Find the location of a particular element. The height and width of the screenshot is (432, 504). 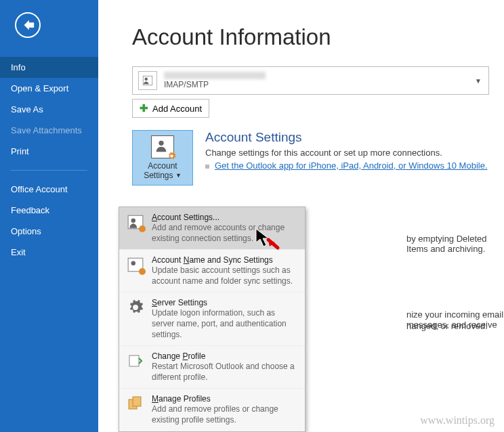

menu-item-change-profile: Change Profile Restart Microsoft Outlook… is located at coordinates (212, 367).